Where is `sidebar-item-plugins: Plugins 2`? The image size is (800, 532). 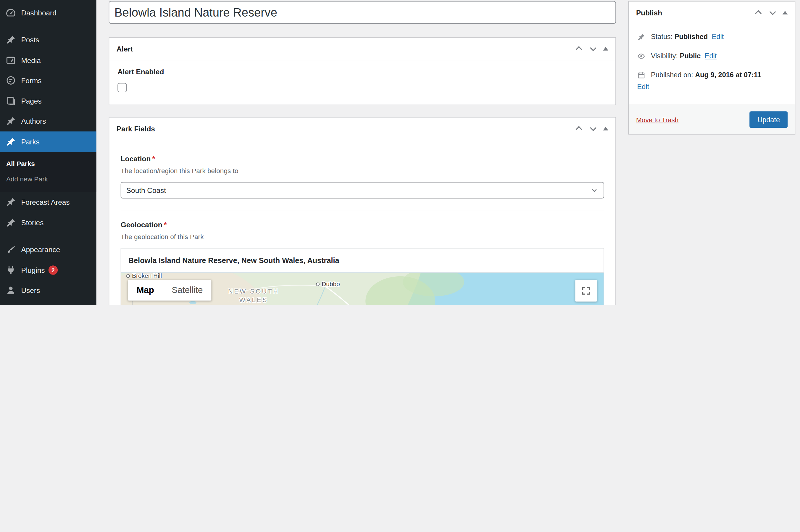
sidebar-item-plugins: Plugins 2 is located at coordinates (48, 270).